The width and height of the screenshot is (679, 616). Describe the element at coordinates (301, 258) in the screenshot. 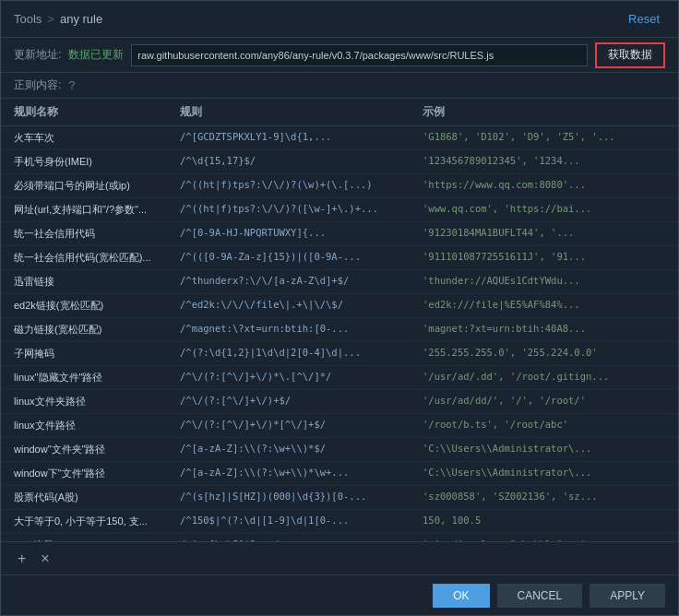

I see `cell-rule: /^(([0-9A-Za-z]{15})|([0-9A-...` at that location.